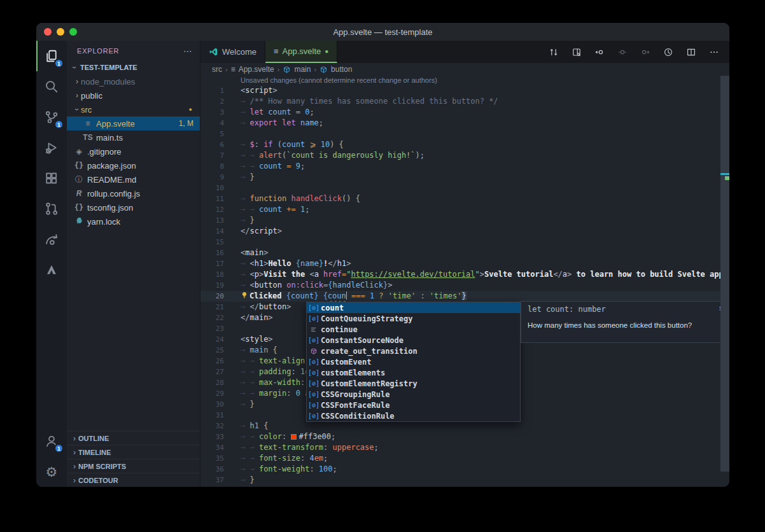 The image size is (765, 532). I want to click on suggest-item-cssgroupingrule: [⊘]CSSGroupingRule, so click(414, 395).